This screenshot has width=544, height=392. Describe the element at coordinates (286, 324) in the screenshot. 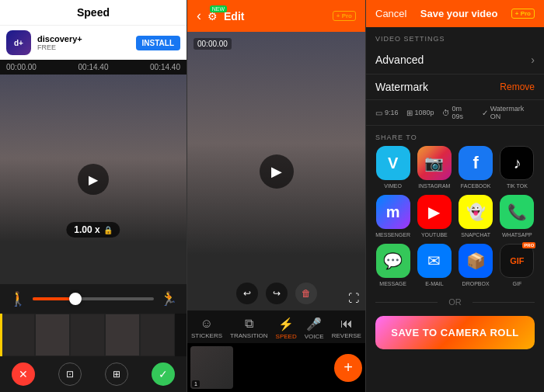

I see `speed-icon: ⚡` at that location.